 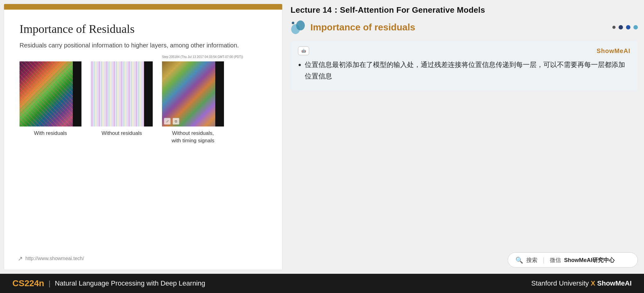 I want to click on slide-subtitle: Residuals carry positional information t…, so click(x=143, y=45).